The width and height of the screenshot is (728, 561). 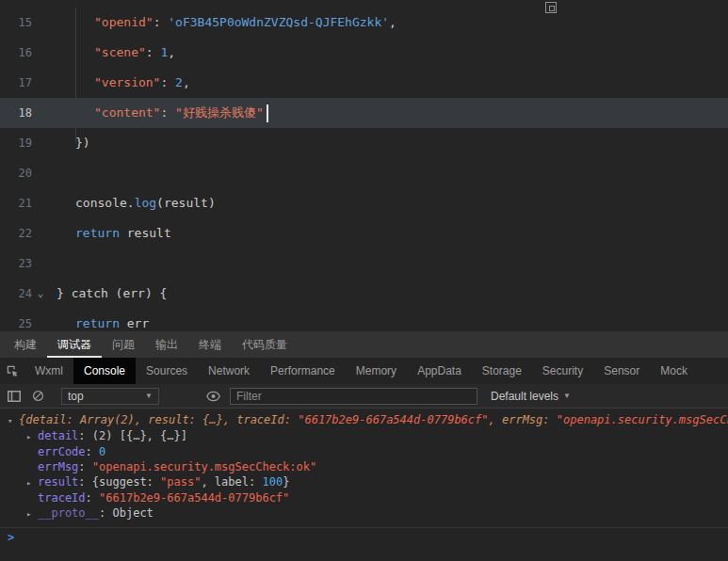 What do you see at coordinates (38, 395) in the screenshot?
I see `clear-console-icon` at bounding box center [38, 395].